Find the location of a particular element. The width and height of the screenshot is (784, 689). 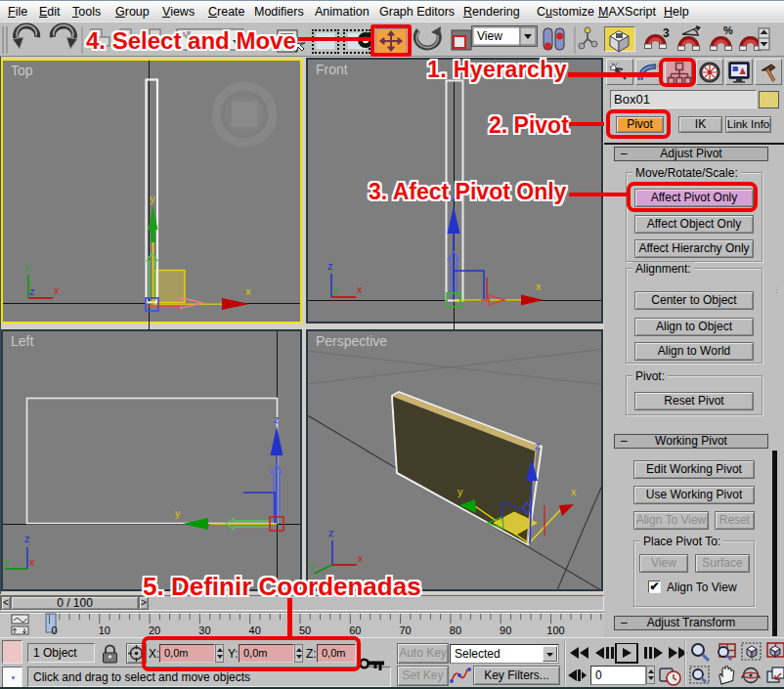

svg-text: 50 is located at coordinates (305, 630).